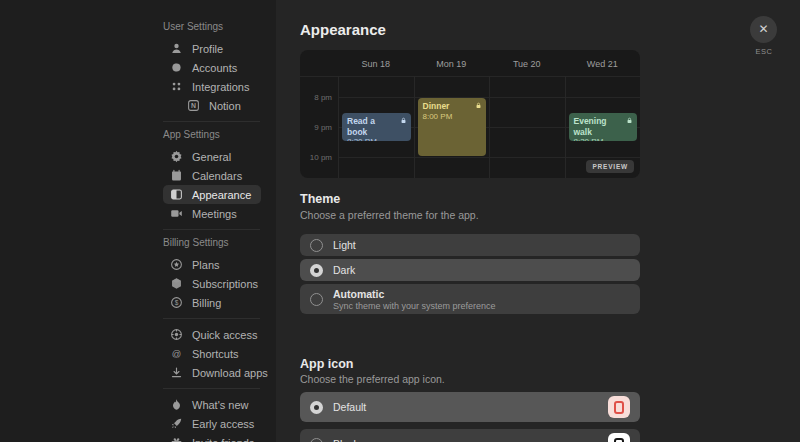 The height and width of the screenshot is (442, 800). I want to click on download-icon, so click(176, 372).